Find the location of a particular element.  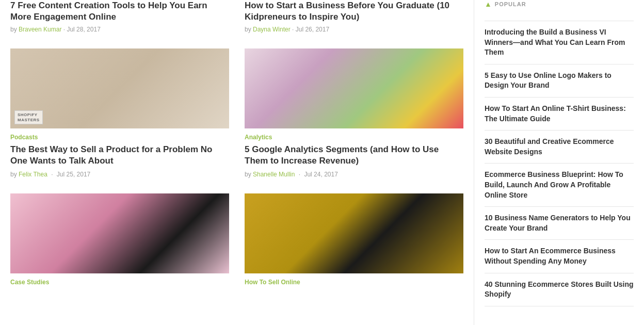

sidebar-link-4: 30 Beautiful and Creative Ecommerce Webs… is located at coordinates (549, 147).